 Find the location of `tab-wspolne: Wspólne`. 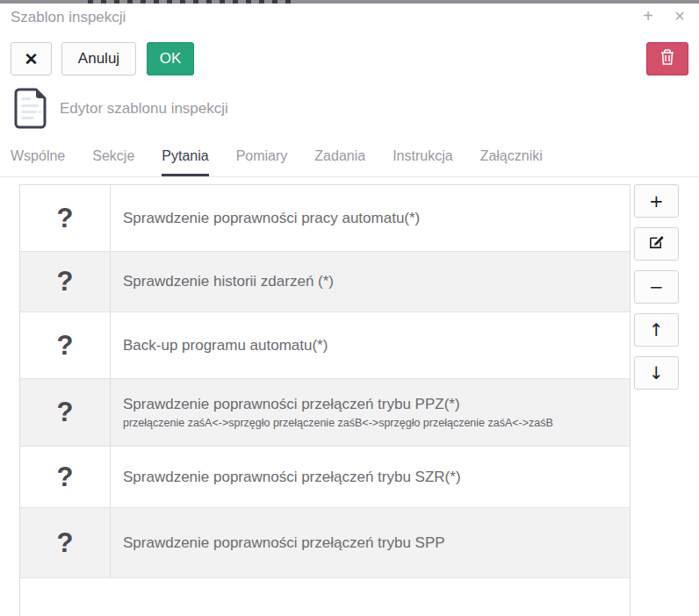

tab-wspolne: Wspólne is located at coordinates (38, 161).